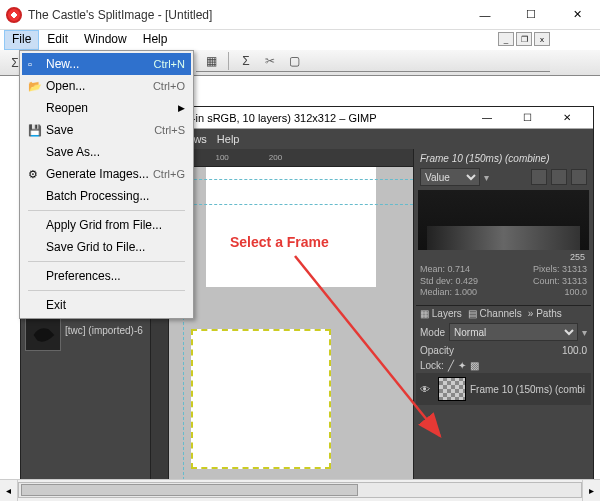 The image size is (600, 501). Describe the element at coordinates (474, 366) in the screenshot. I see `lock-alpha-icon: ▩` at that location.